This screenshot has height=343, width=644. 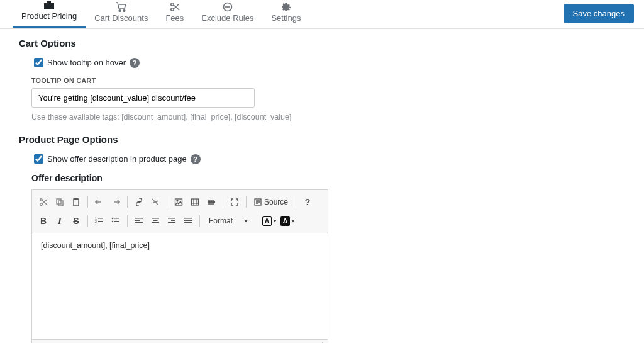 I want to click on source-label: Source, so click(x=276, y=202).